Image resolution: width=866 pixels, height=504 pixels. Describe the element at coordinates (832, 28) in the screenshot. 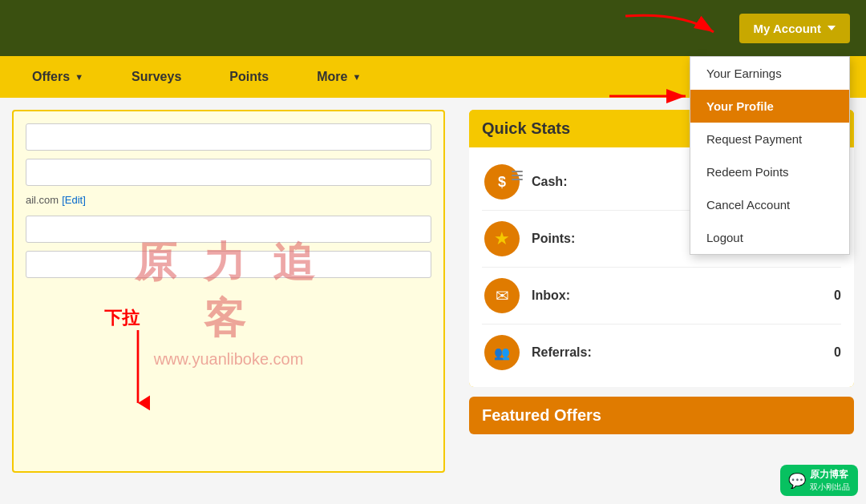

I see `my-account-chevron` at that location.